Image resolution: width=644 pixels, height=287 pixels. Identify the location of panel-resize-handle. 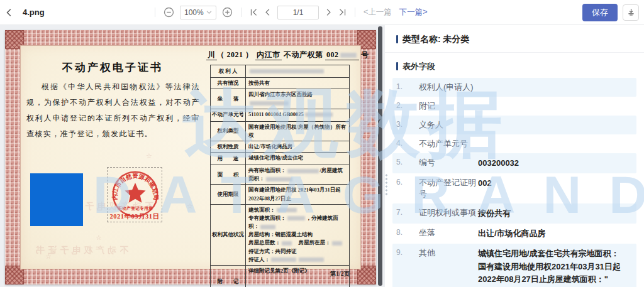
(386, 185).